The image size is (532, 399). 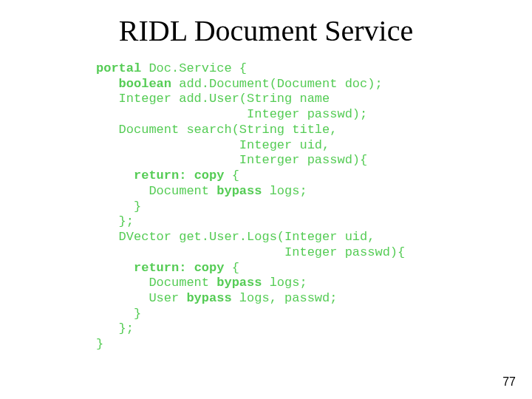 I want to click on code-text: Integer passwd);, so click(x=232, y=114).